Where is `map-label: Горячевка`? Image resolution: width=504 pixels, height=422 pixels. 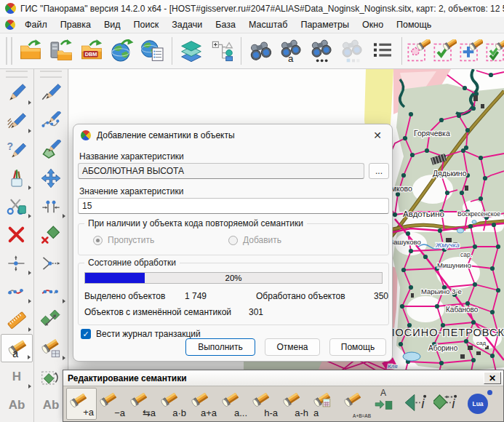 map-label: Горячевка is located at coordinates (432, 133).